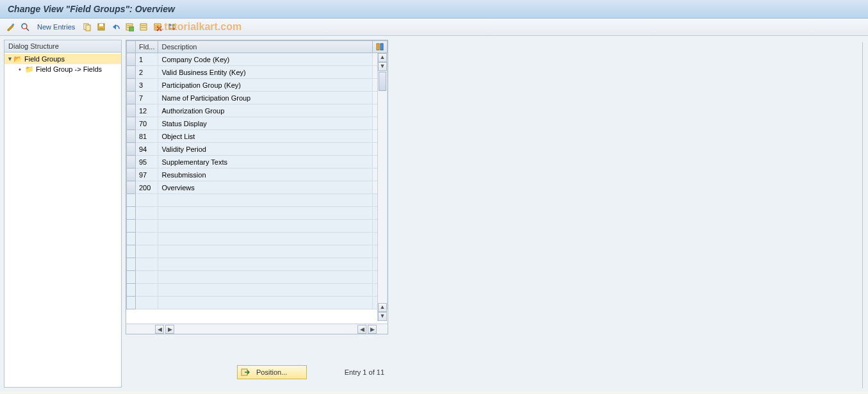 The image size is (868, 394). What do you see at coordinates (101, 27) in the screenshot?
I see `save-icon` at bounding box center [101, 27].